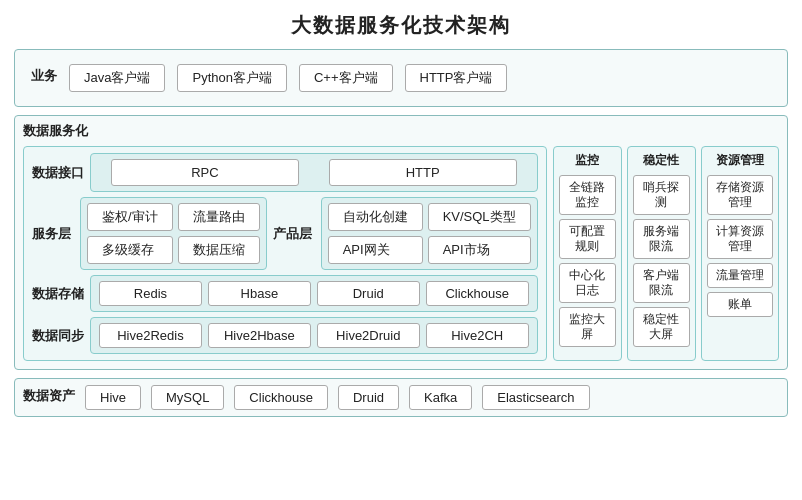  I want to click on client-python: Python客户端, so click(232, 78).